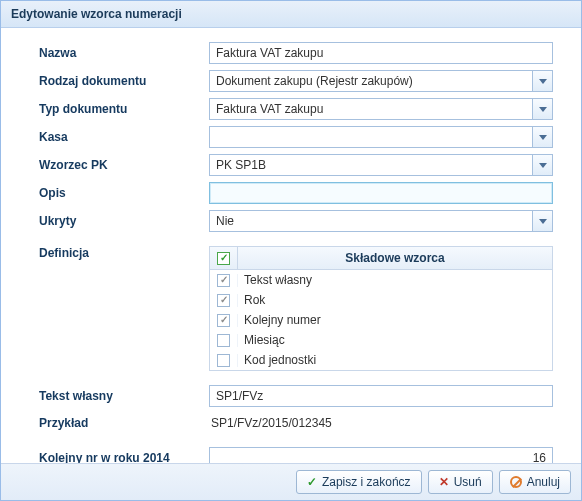 The image size is (582, 501). Describe the element at coordinates (444, 482) in the screenshot. I see `delete-icon: ✕` at that location.